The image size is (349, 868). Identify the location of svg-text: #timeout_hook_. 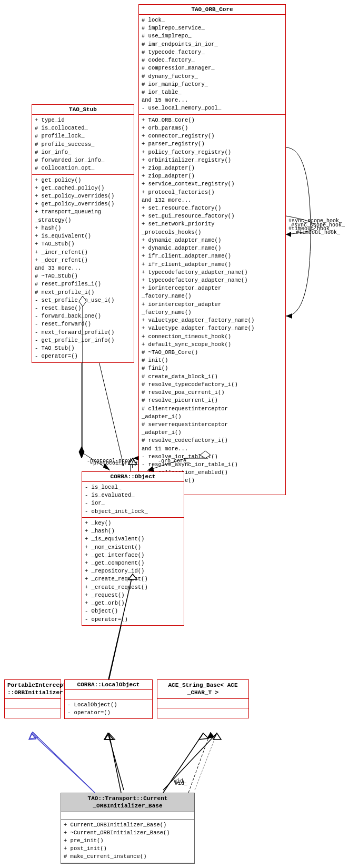
(318, 233).